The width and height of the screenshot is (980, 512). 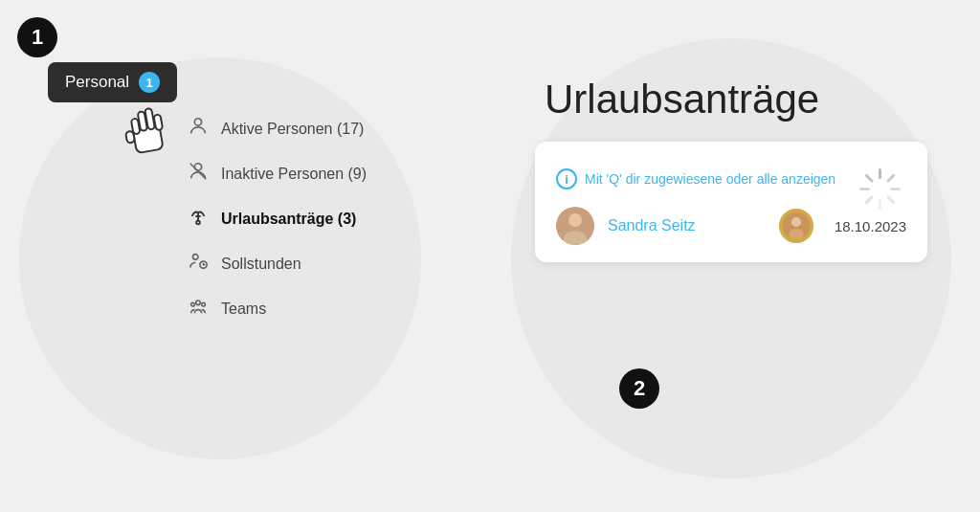 I want to click on right-panel: Urlaubsanträge i Mit 'Q' dir zugewiesene…, so click(x=731, y=169).